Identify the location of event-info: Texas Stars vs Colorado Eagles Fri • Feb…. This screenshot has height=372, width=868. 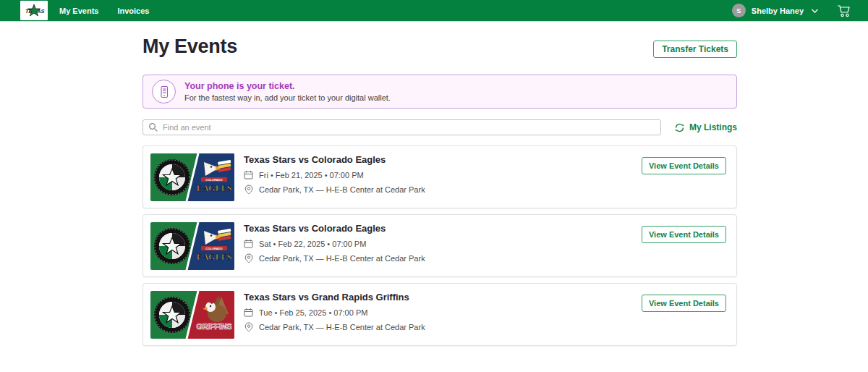
(334, 177).